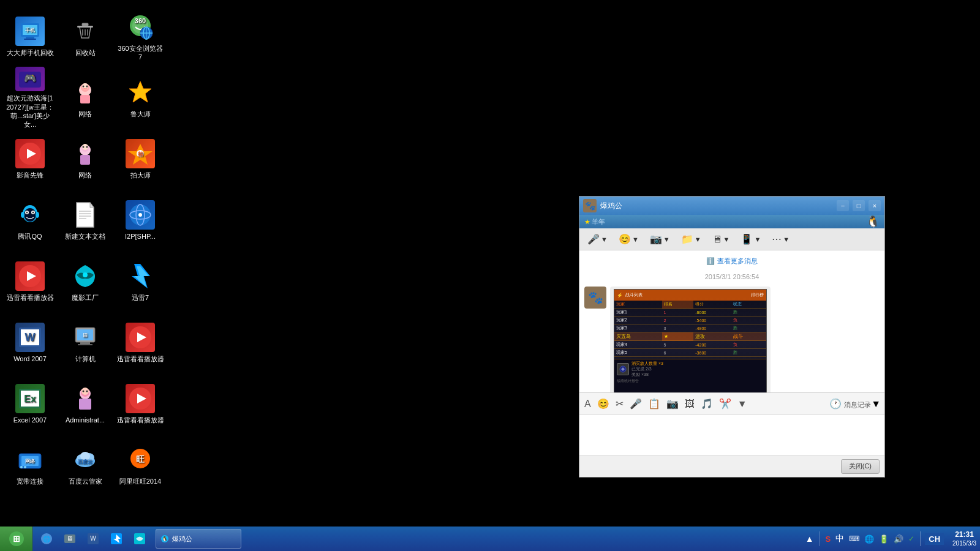  I want to click on info-icon: ℹ️, so click(710, 261).